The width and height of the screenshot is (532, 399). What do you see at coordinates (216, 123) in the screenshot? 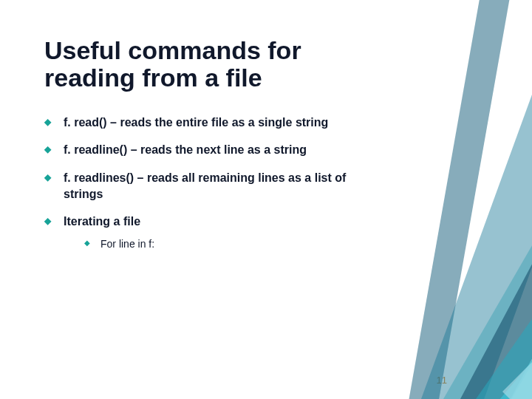
I see `bullet-item: f. read() – reads the entire file as a s…` at bounding box center [216, 123].